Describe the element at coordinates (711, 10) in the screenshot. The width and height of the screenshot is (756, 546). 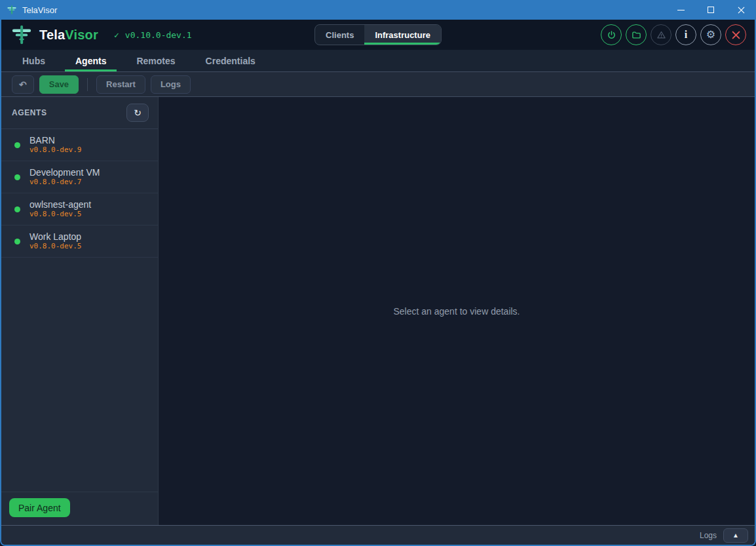
I see `maximize-icon` at that location.